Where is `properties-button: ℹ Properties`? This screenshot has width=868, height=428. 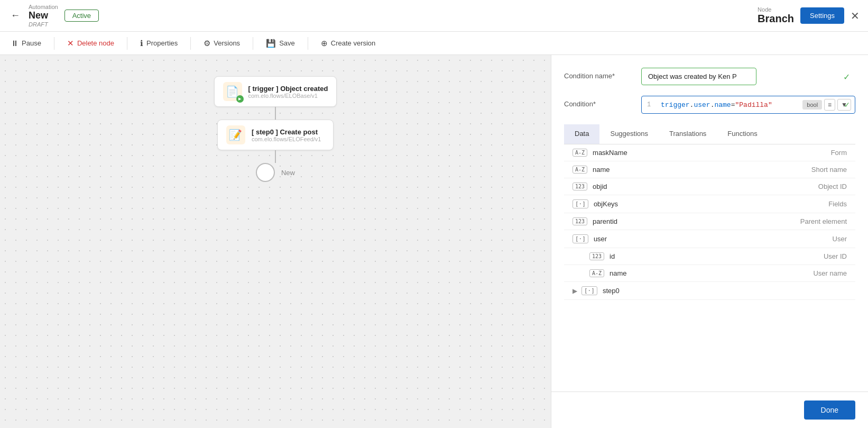
properties-button: ℹ Properties is located at coordinates (159, 43).